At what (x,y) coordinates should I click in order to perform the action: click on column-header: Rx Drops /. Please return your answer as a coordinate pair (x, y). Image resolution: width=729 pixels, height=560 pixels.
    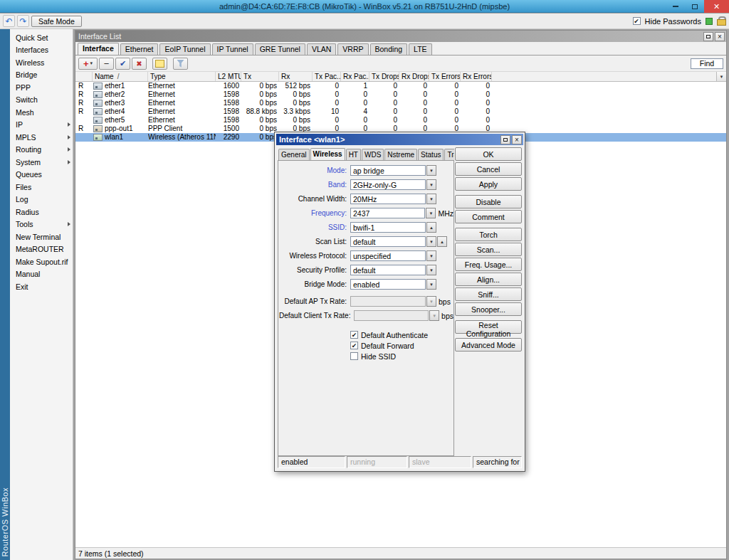
    Looking at the image, I should click on (414, 77).